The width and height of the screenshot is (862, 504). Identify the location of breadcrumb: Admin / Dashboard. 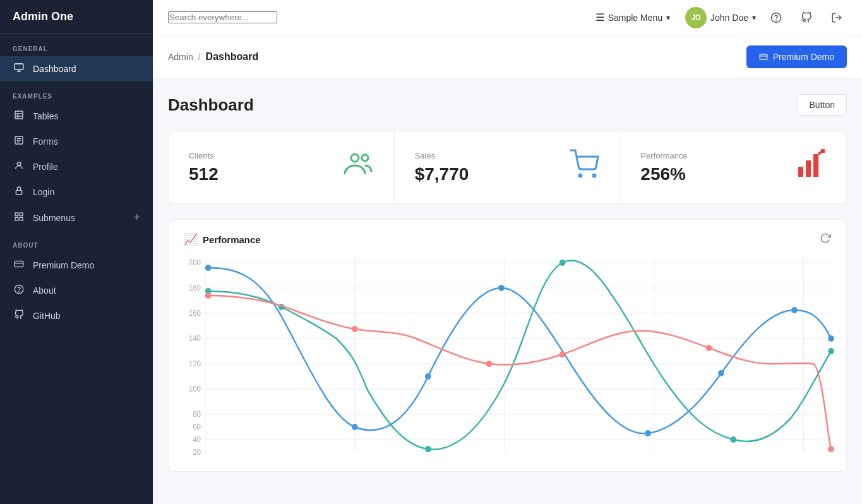
(213, 57).